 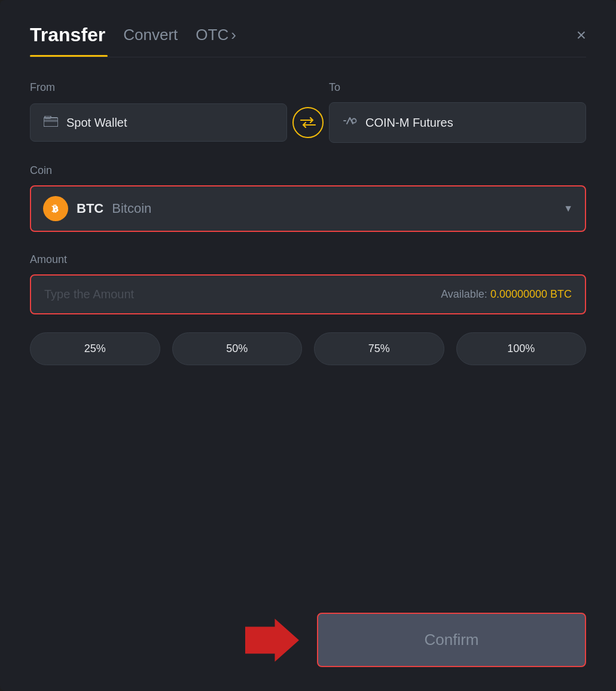 I want to click on chevron-down-icon: ▼, so click(x=568, y=209).